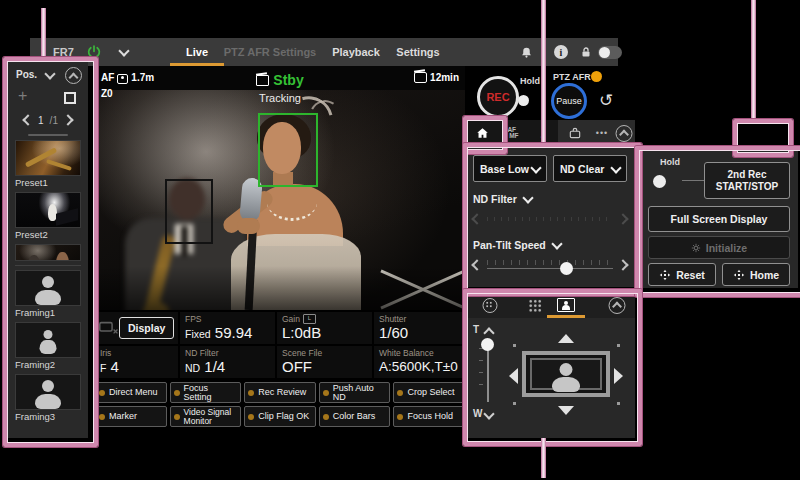 This screenshot has height=480, width=800. Describe the element at coordinates (682, 274) in the screenshot. I see `pt-reset-button: Reset` at that location.